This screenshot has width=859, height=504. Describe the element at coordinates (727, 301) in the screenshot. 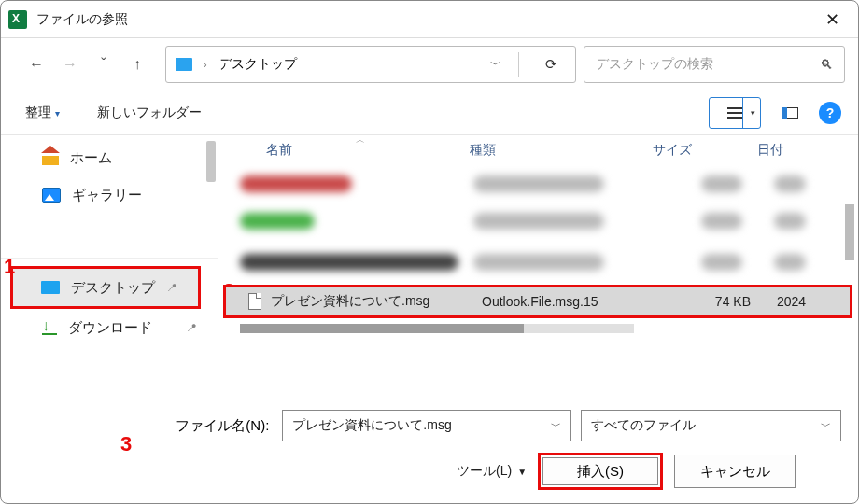

I see `file-size: 74 KB` at that location.